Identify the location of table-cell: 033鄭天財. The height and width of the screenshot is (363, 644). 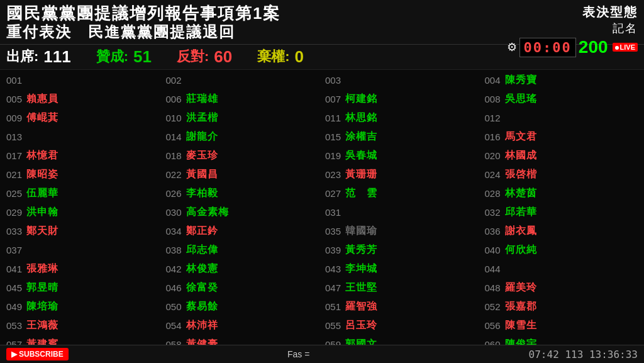
(83, 232).